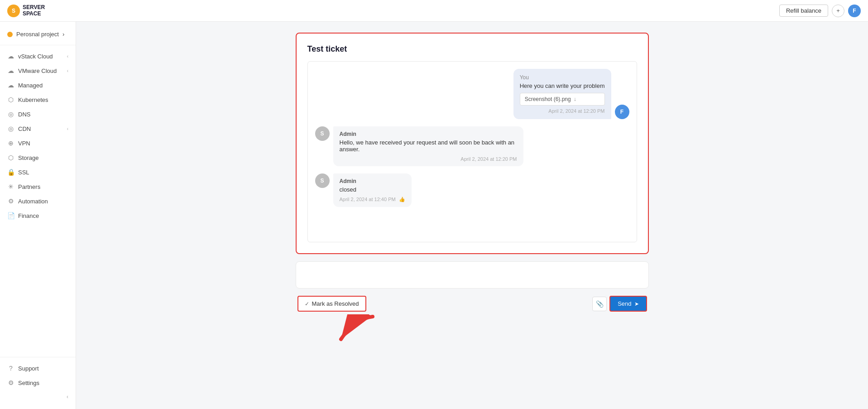 Image resolution: width=868 pixels, height=409 pixels. Describe the element at coordinates (29, 216) in the screenshot. I see `sidebar-item-label: Finance` at that location.